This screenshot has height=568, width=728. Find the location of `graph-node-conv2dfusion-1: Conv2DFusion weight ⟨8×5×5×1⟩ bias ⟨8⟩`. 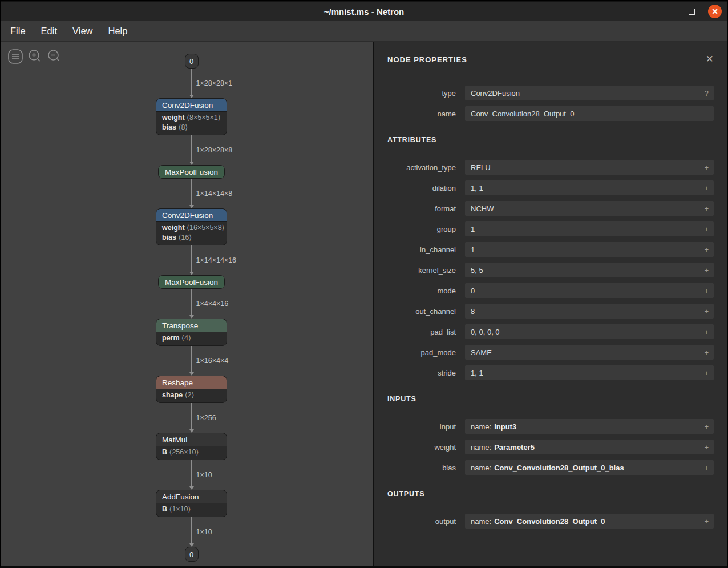

graph-node-conv2dfusion-1: Conv2DFusion weight ⟨8×5×5×1⟩ bias ⟨8⟩ is located at coordinates (192, 116).